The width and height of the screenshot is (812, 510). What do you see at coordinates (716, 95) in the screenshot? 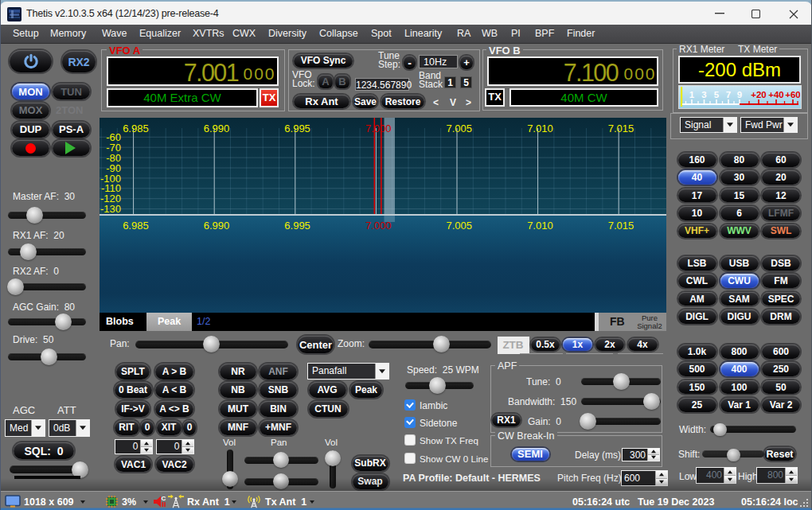
I see `svg-text: 5` at bounding box center [716, 95].